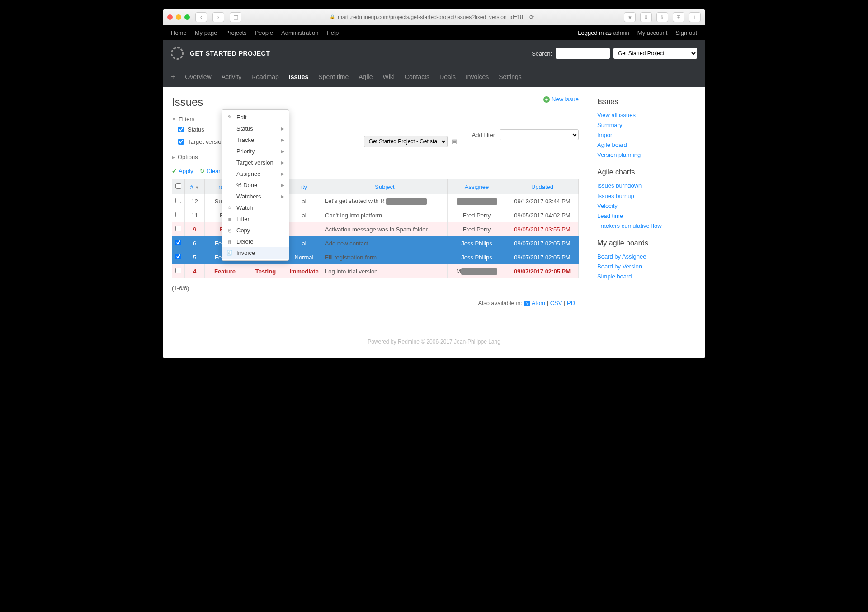 The image size is (868, 612). I want to click on clear-link: ↻Clear, so click(210, 171).